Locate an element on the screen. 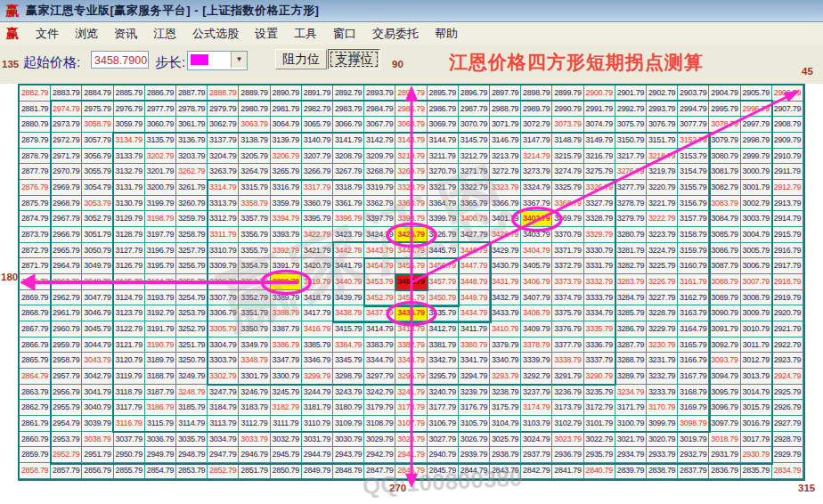 This screenshot has height=504, width=823. grid-cell: 3014.79 is located at coordinates (757, 393).